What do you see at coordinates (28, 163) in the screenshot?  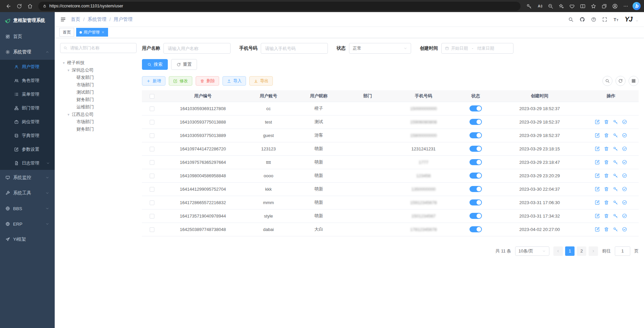 I see `sidebar-item-log: 日志管理` at bounding box center [28, 163].